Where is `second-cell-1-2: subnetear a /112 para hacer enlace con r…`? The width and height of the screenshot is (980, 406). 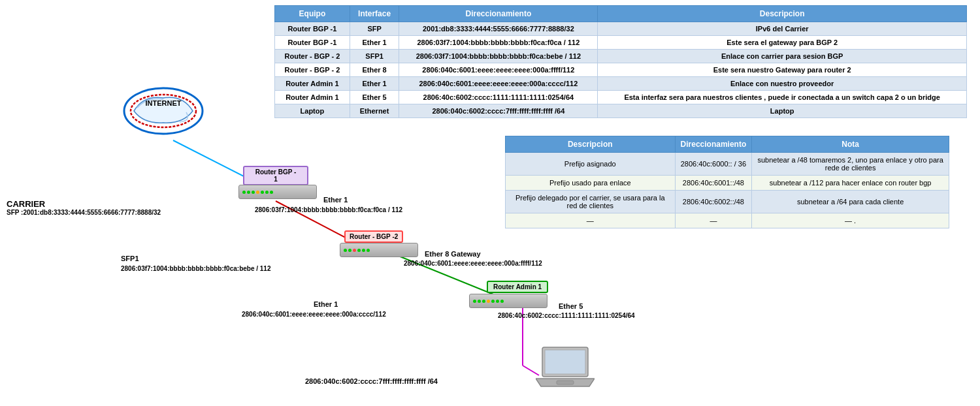 second-cell-1-2: subnetear a /112 para hacer enlace con r… is located at coordinates (851, 183).